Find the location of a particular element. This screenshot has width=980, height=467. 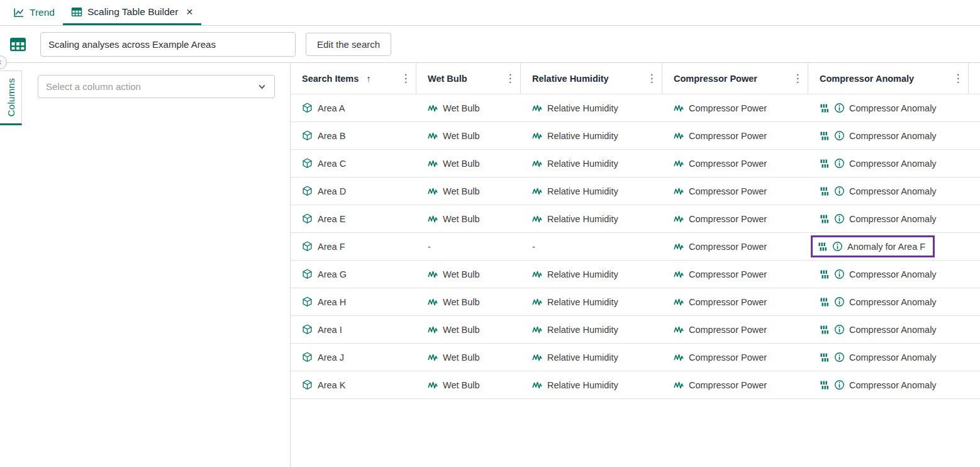

edit-search-button: Edit the search is located at coordinates (348, 44).